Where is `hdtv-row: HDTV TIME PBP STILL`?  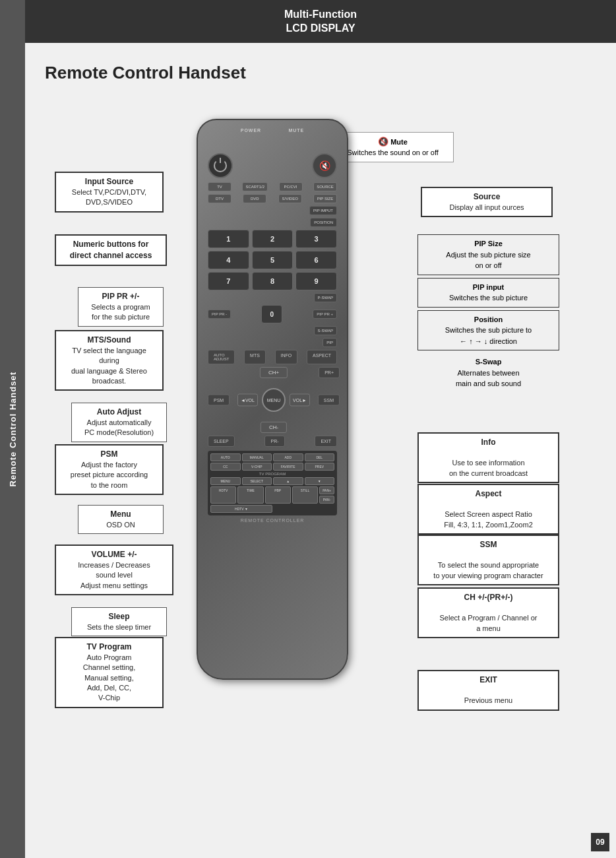 hdtv-row: HDTV TIME PBP STILL is located at coordinates (264, 495).